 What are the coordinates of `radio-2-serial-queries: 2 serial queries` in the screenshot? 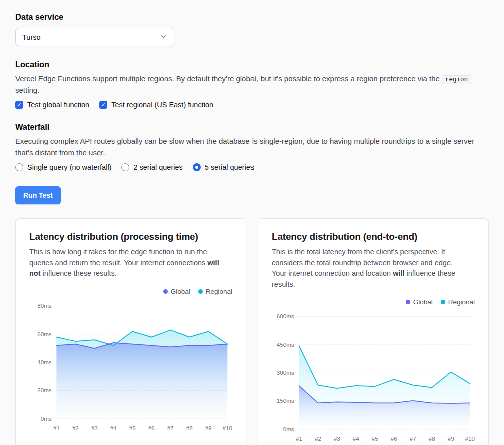 It's located at (152, 167).